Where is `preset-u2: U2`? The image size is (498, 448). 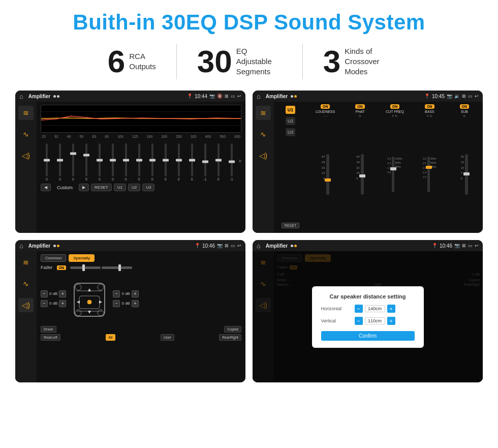 preset-u2: U2 is located at coordinates (291, 121).